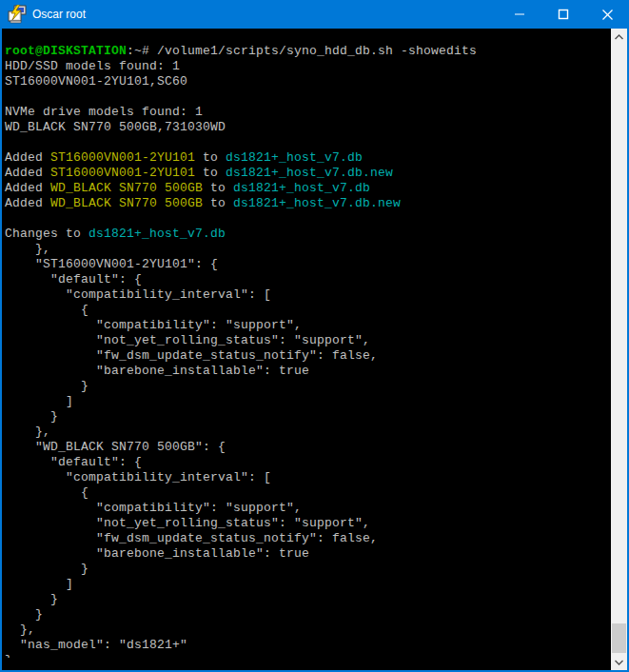 The width and height of the screenshot is (629, 672). What do you see at coordinates (520, 14) in the screenshot?
I see `minimize-icon` at bounding box center [520, 14].